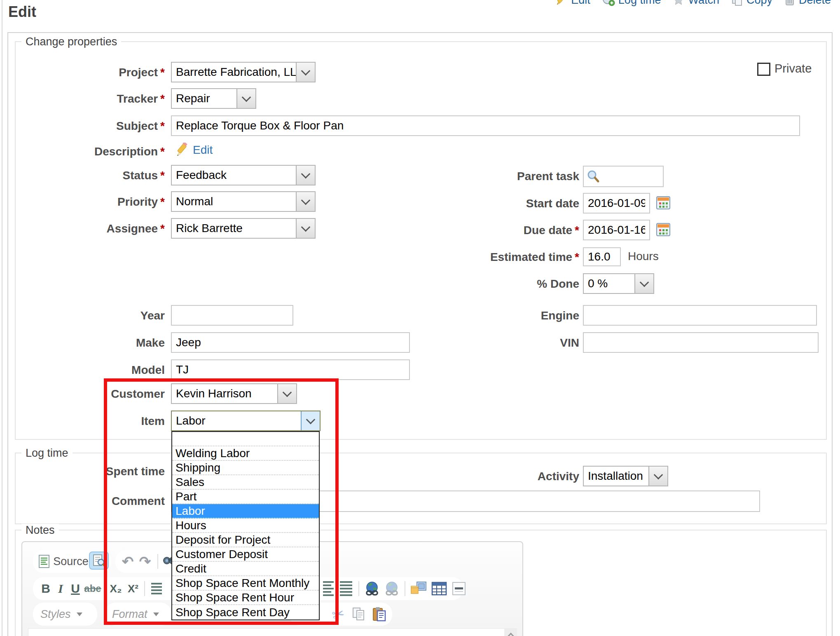 This screenshot has width=840, height=636. Describe the element at coordinates (99, 561) in the screenshot. I see `preview-icon` at that location.